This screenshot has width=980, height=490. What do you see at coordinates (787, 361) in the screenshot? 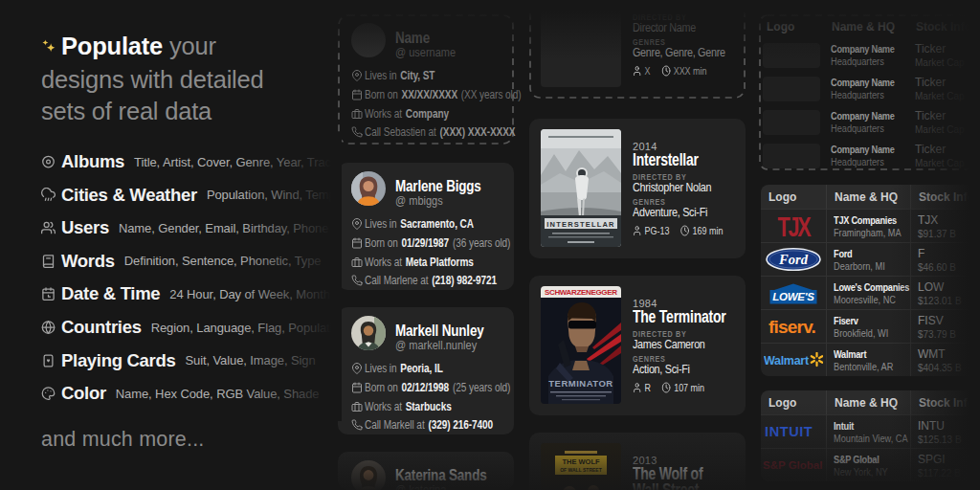
I see `svg-text: Walmart` at bounding box center [787, 361].